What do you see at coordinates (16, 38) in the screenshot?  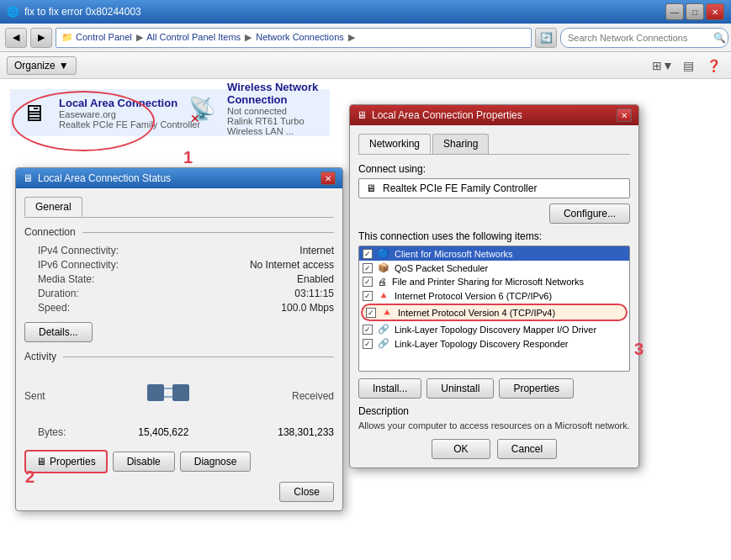 I see `back-button: ◀` at bounding box center [16, 38].